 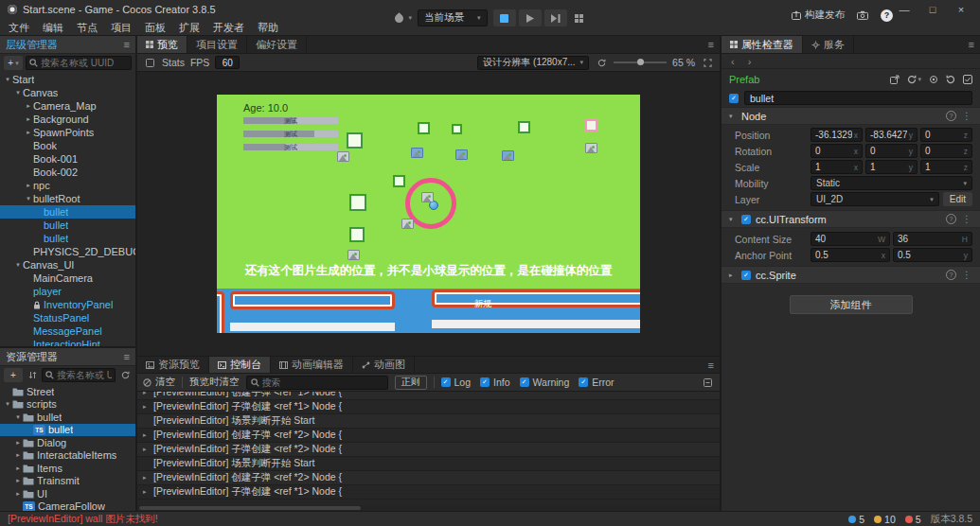 I want to click on console-collapse-icon, so click(x=707, y=382).